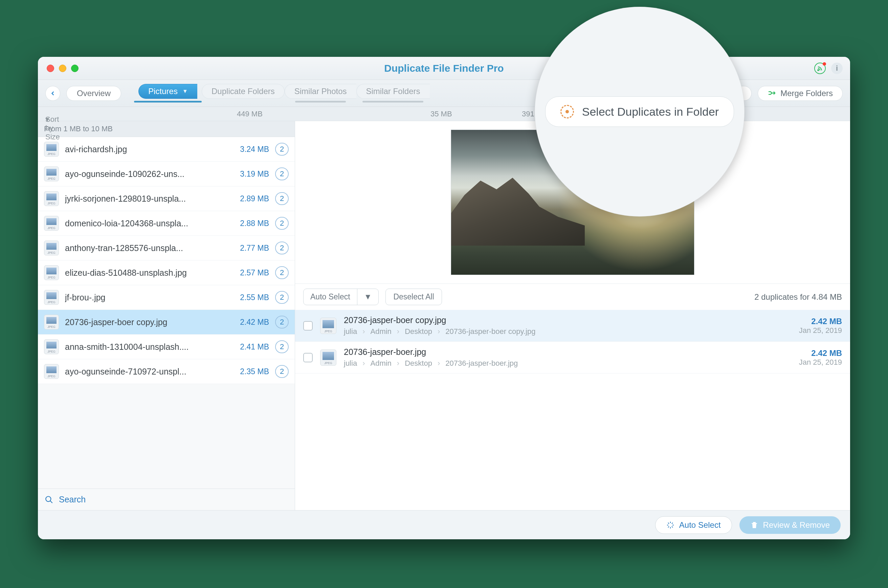  I want to click on file-size: 2.77 MB, so click(250, 248).